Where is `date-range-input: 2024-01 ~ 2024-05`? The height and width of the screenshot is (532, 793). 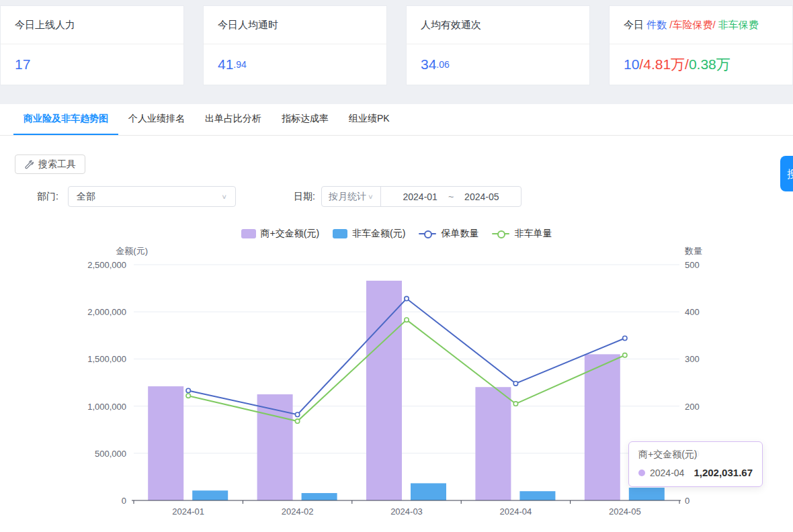
date-range-input: 2024-01 ~ 2024-05 is located at coordinates (451, 197).